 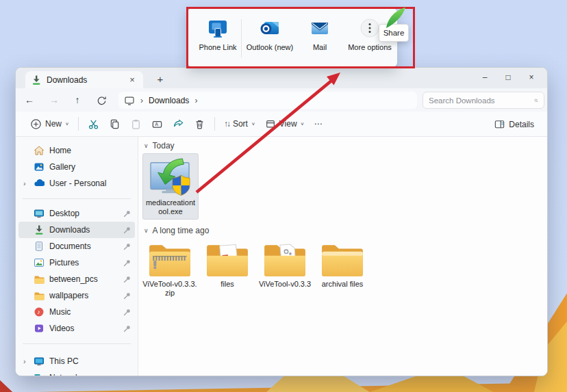 I want to click on share-target-label: More options, so click(x=370, y=47).